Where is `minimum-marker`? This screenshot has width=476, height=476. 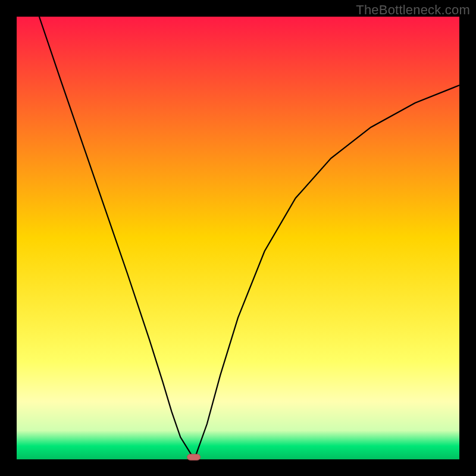
minimum-marker is located at coordinates (194, 457).